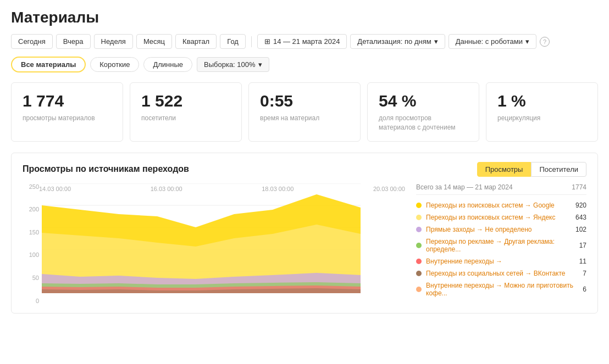 The image size is (609, 364). What do you see at coordinates (31, 244) in the screenshot?
I see `y-axis: 250 200 150 100 50 0` at bounding box center [31, 244].